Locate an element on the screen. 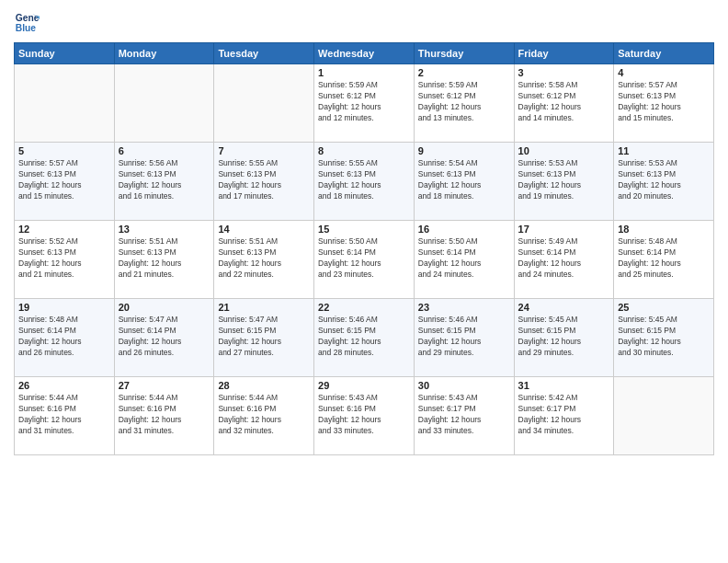  calendar-cell: 4Sunrise: 5:57 AMSunset: 6:13 PMDaylight… is located at coordinates (664, 103).